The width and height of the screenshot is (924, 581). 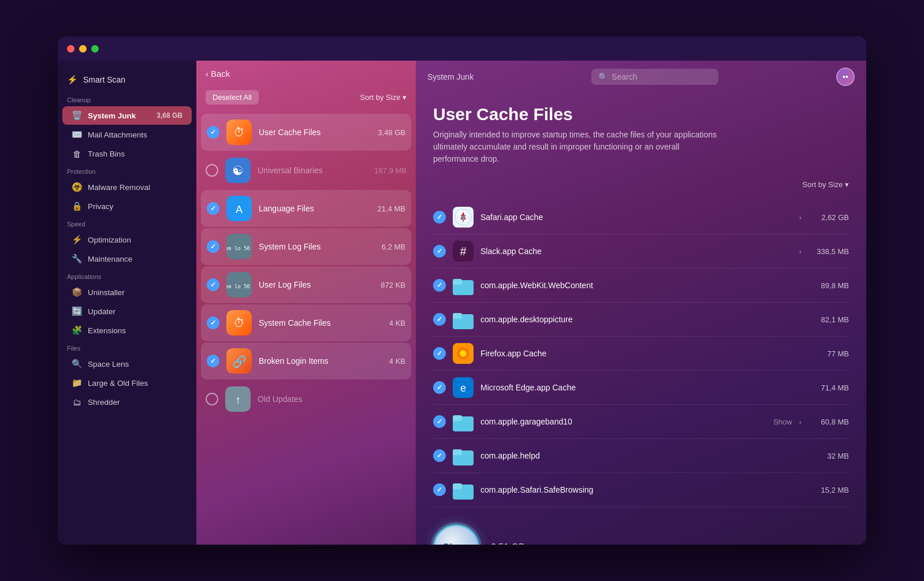 What do you see at coordinates (218, 74) in the screenshot?
I see `back-button: ‹ Back` at bounding box center [218, 74].